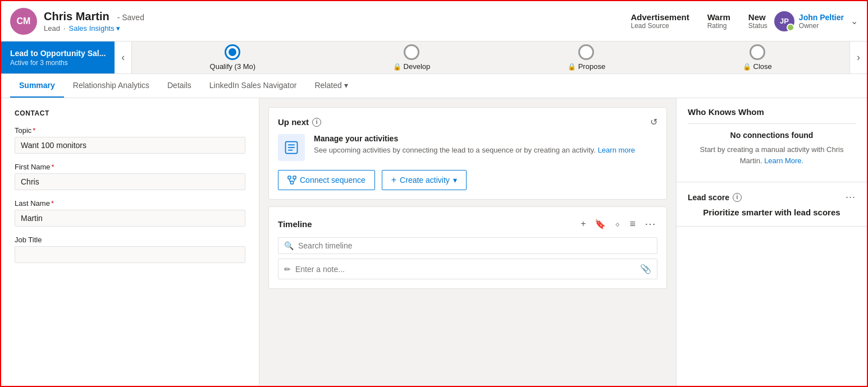 The image size is (868, 387). I want to click on tab-linkedin-sales-navigator: LinkedIn Sales Navigator, so click(253, 86).